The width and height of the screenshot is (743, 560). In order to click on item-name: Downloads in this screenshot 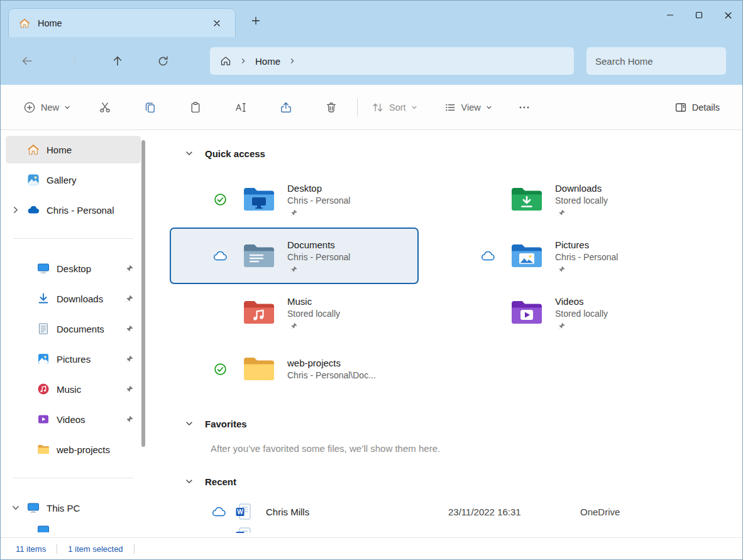, I will do `click(581, 189)`.